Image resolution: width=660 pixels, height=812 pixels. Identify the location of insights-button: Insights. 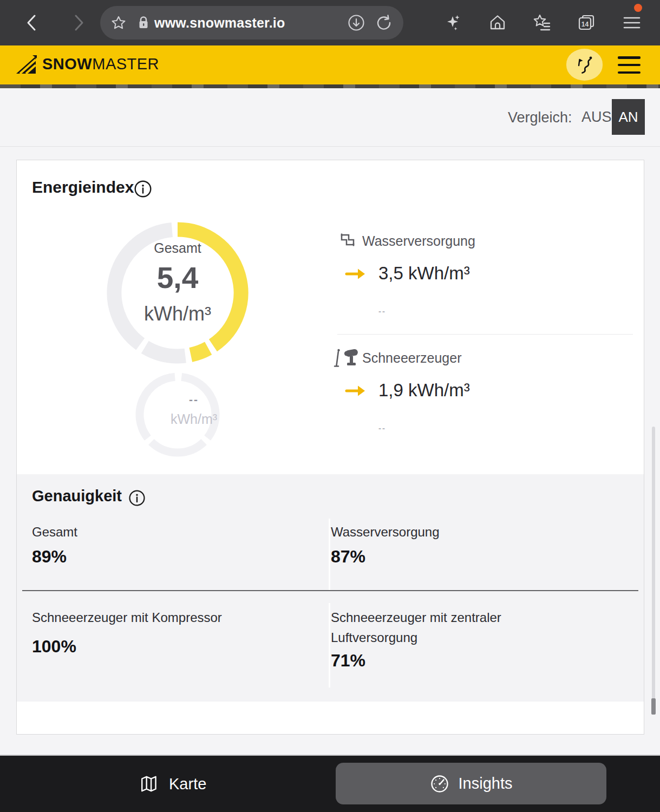
(471, 784).